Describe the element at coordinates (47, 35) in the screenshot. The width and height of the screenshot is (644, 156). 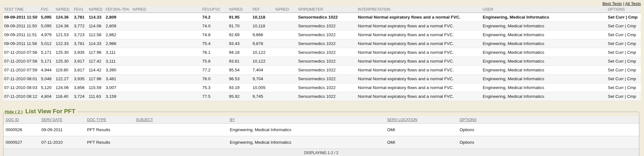
I see `result-cell-fvc: 4,979` at that location.